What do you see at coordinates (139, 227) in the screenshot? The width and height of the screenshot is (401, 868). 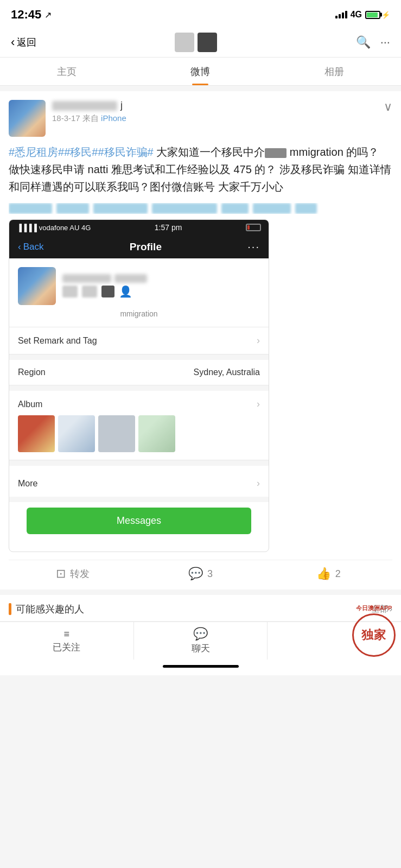 I see `embedded-status-bar: ▐▐▐▐ vodafone AU 4G 1:57 pm` at bounding box center [139, 227].